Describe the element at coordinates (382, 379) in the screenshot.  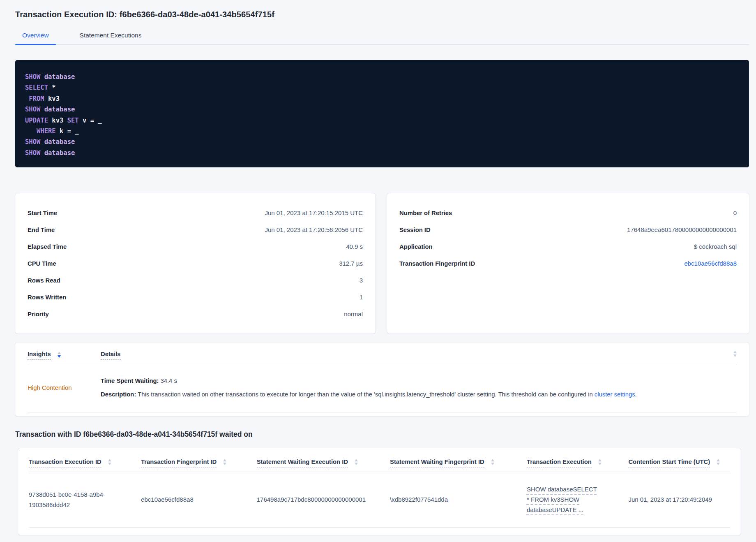
I see `insights-card: Insights Details High Contention Time Sp…` at that location.